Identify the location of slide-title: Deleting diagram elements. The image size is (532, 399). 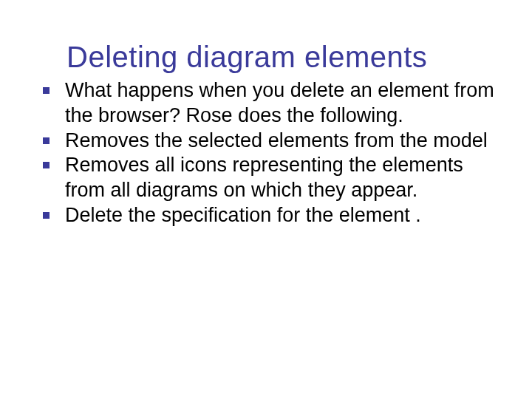
(284, 58).